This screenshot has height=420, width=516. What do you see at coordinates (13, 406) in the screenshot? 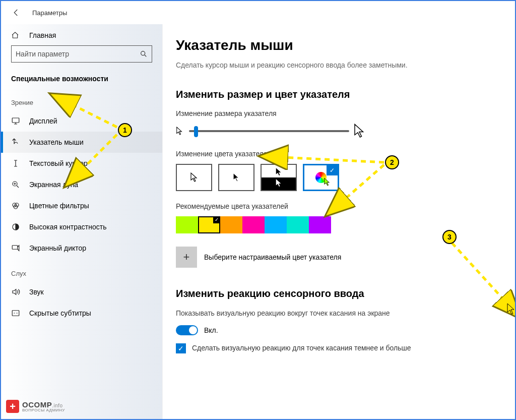
I see `watermark-plus-icon: +` at bounding box center [13, 406].